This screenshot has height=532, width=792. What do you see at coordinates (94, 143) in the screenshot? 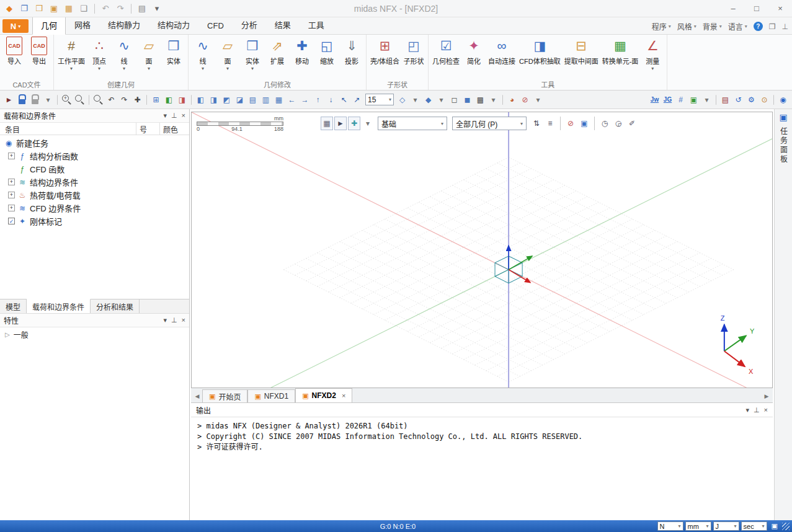
I see `tree-item-new-task: ◉ 新建任务` at bounding box center [94, 143].